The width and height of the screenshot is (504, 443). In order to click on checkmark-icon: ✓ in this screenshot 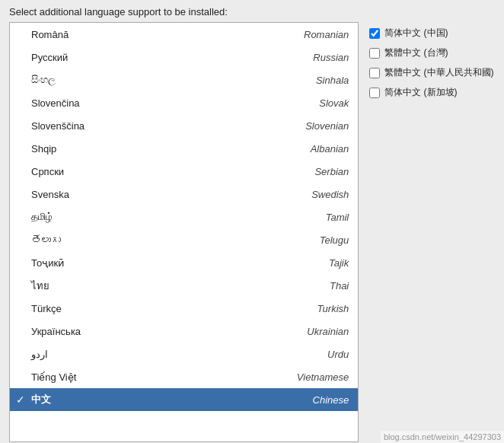, I will do `click(22, 400)`.